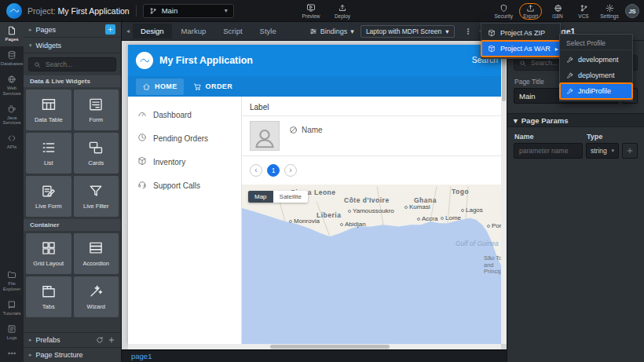  I want to click on widget-tile-cards: Cards, so click(97, 153).